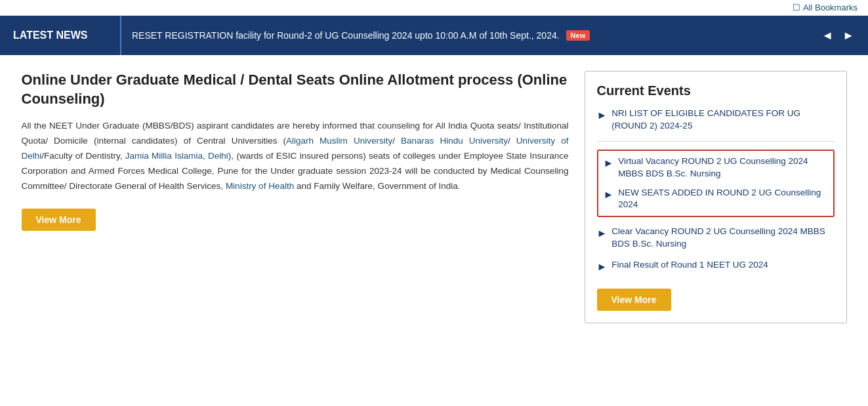 The image size is (868, 406). I want to click on news-badge: New, so click(579, 35).